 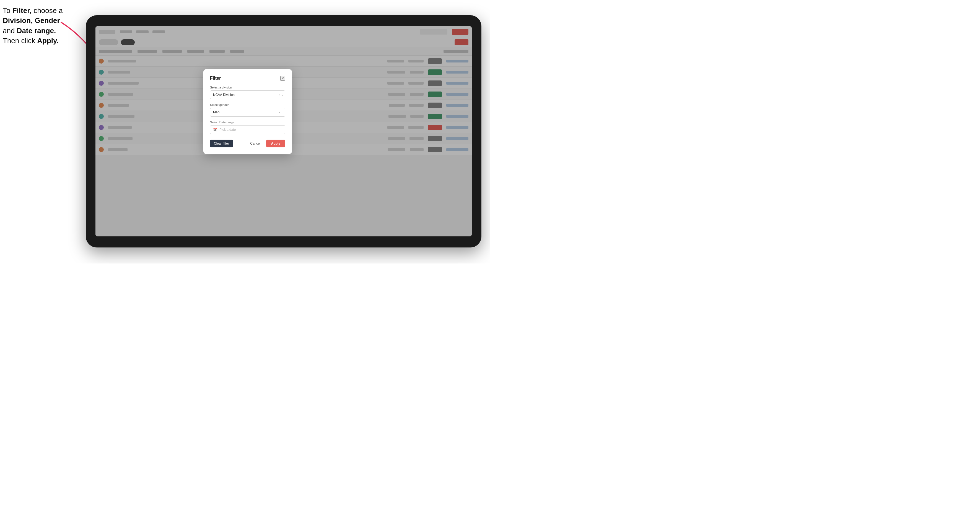 I want to click on modal-title: Filter, so click(x=215, y=78).